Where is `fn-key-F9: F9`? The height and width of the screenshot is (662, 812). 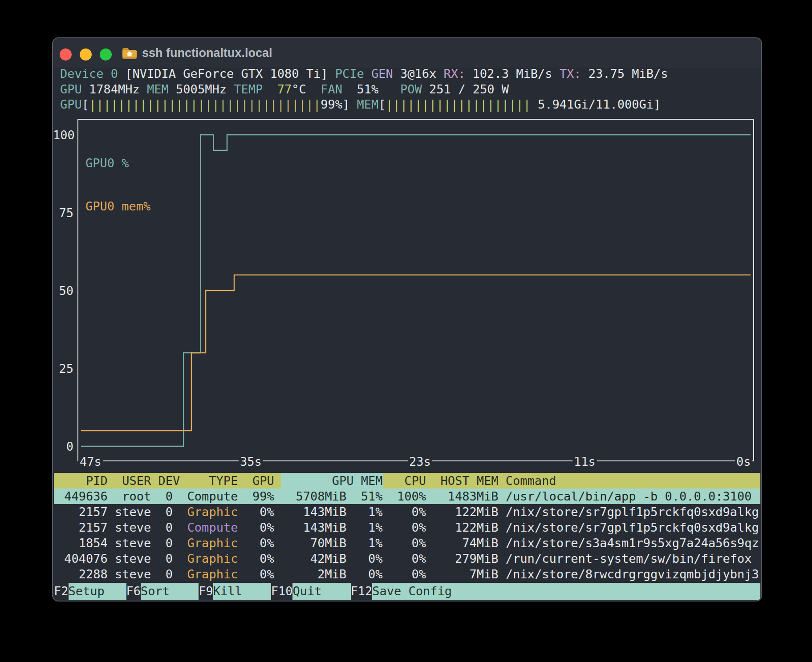
fn-key-F9: F9 is located at coordinates (206, 591).